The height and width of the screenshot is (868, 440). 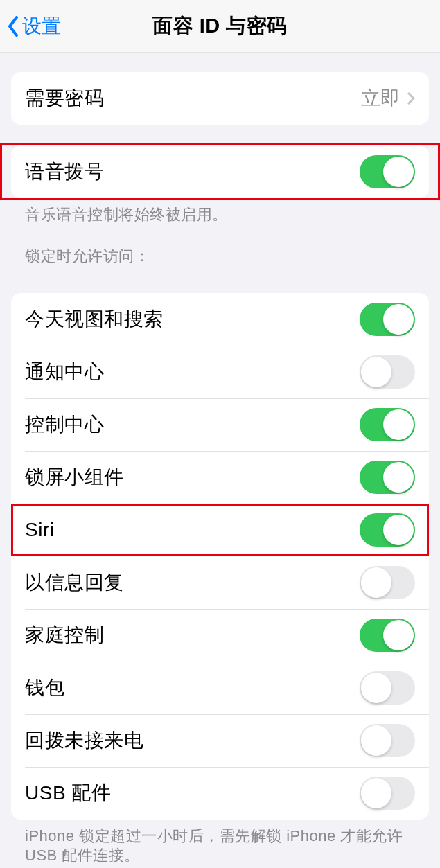 What do you see at coordinates (193, 530) in the screenshot?
I see `lock-access-label: Siri` at bounding box center [193, 530].